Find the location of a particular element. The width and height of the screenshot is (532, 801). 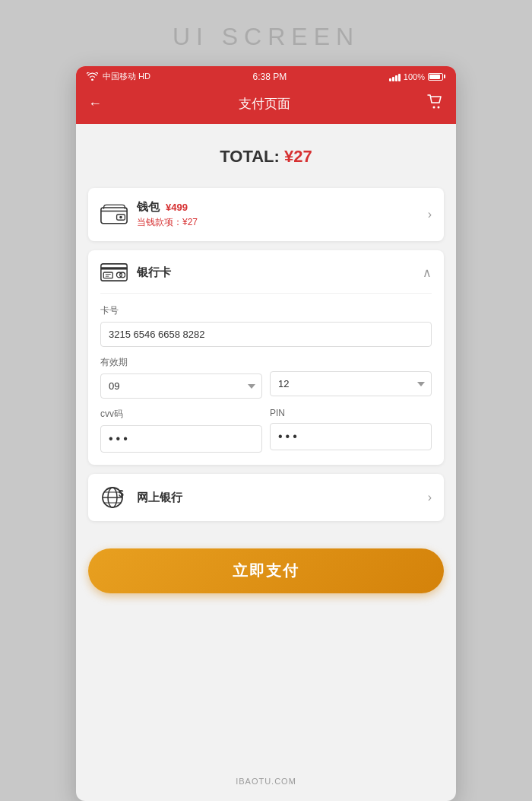

expiry-label: 有效期 is located at coordinates (181, 362).